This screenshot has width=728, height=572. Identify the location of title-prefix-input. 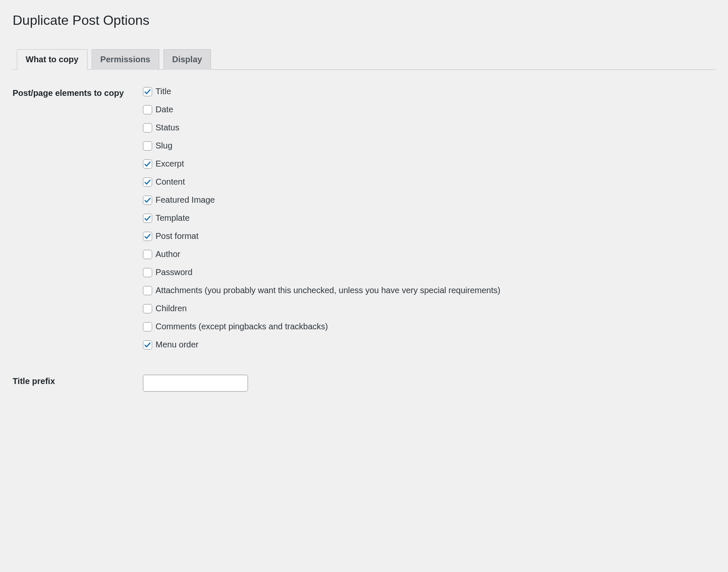
(195, 383).